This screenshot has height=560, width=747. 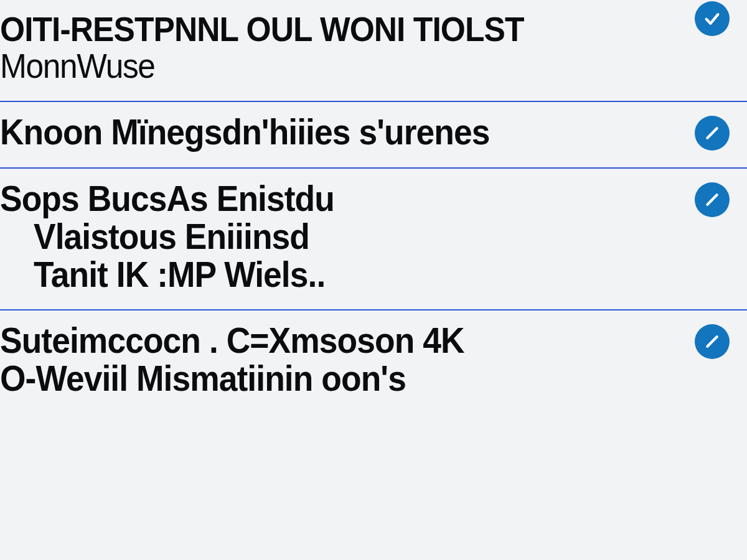 What do you see at coordinates (712, 19) in the screenshot?
I see `check-icon` at bounding box center [712, 19].